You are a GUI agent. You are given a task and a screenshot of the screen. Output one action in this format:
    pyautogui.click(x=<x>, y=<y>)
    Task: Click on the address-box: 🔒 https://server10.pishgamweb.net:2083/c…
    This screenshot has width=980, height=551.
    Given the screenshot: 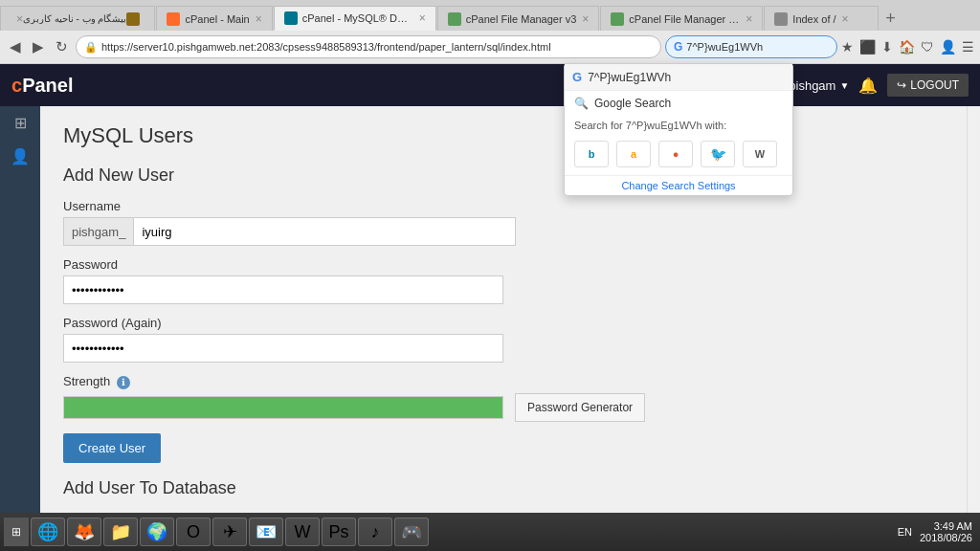 What is the action you would take?
    pyautogui.click(x=368, y=47)
    